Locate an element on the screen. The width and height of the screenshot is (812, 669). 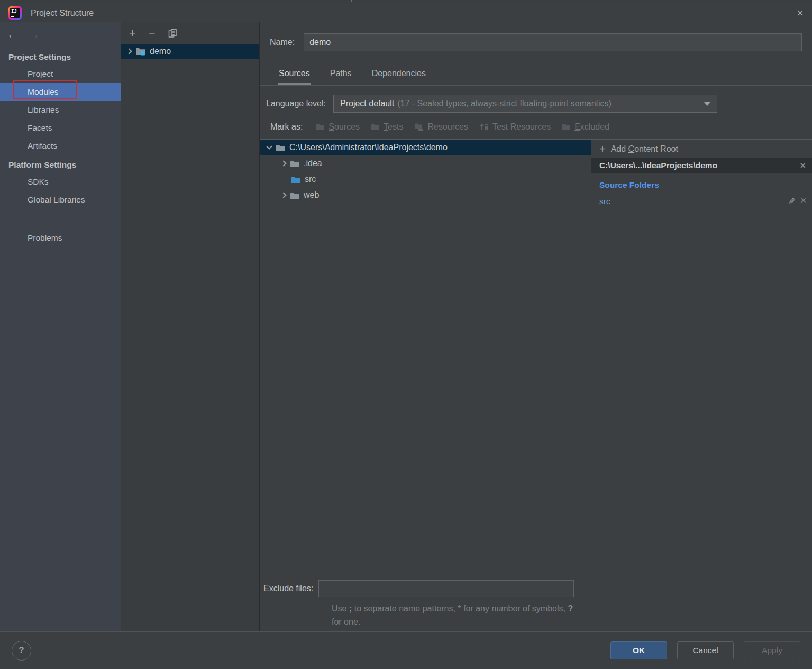
background-menu-text: Code Refactor Build Run Tools VCS Window… is located at coordinates (217, 1).